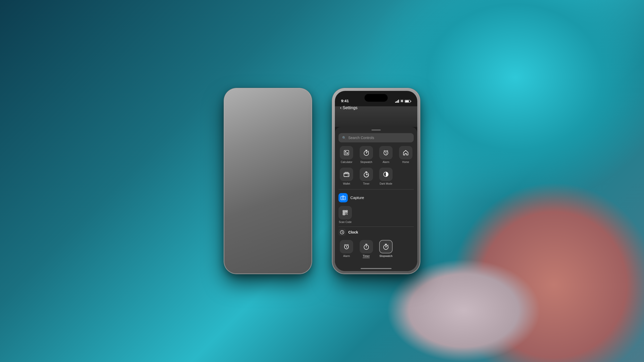 The width and height of the screenshot is (644, 362). What do you see at coordinates (386, 162) in the screenshot?
I see `alarm-label: Alarm` at bounding box center [386, 162].